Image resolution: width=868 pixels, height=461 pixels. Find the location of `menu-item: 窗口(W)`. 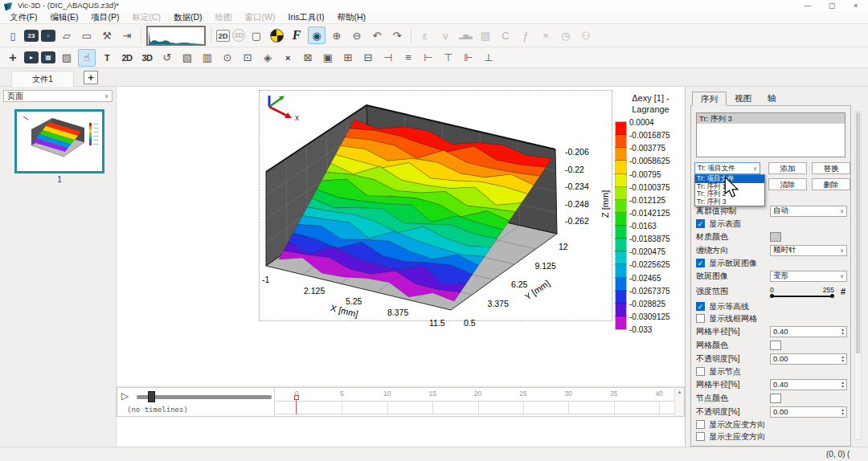

menu-item: 窗口(W) is located at coordinates (260, 18).